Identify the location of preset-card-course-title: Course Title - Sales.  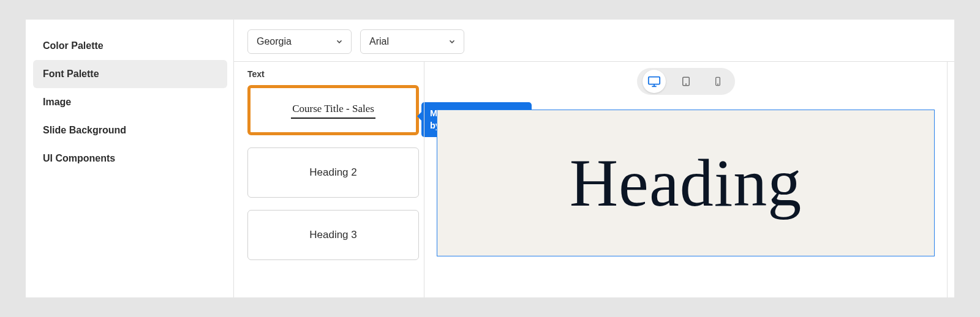
(333, 110).